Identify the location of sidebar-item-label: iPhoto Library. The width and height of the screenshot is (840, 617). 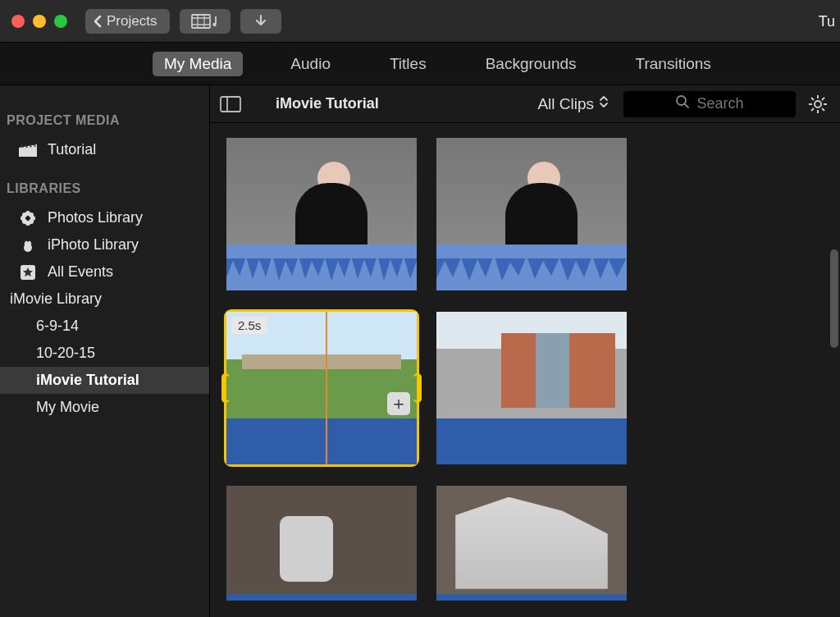
(94, 245).